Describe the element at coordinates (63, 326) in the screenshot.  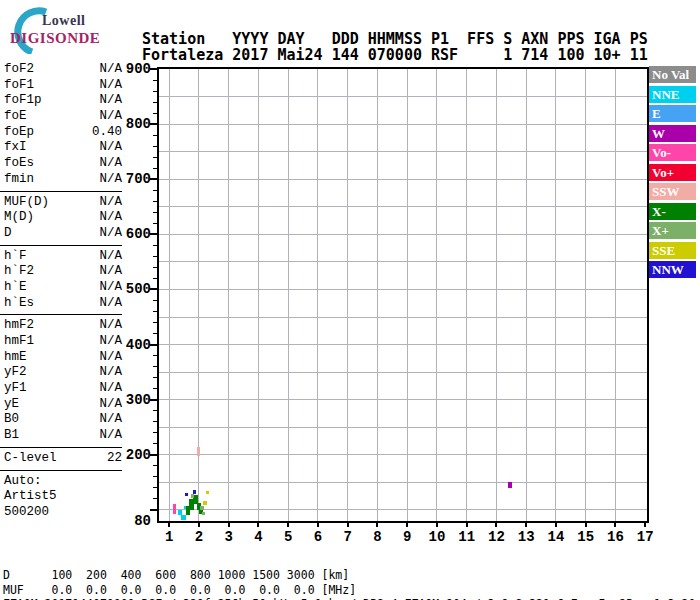
I see `param-row: hmF2N/A` at that location.